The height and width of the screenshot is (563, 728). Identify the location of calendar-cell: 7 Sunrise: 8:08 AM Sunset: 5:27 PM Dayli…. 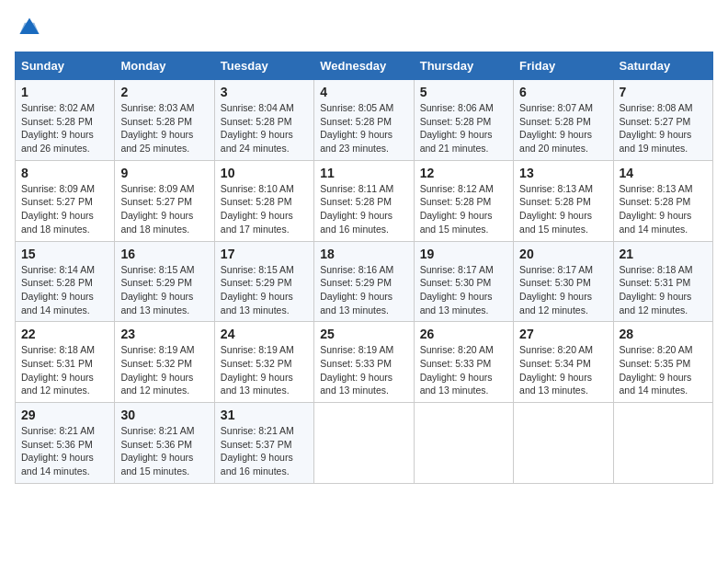
(663, 121).